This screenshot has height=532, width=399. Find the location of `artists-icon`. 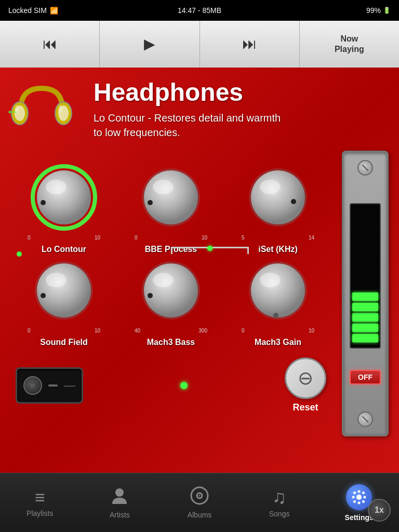

artists-icon is located at coordinates (119, 497).